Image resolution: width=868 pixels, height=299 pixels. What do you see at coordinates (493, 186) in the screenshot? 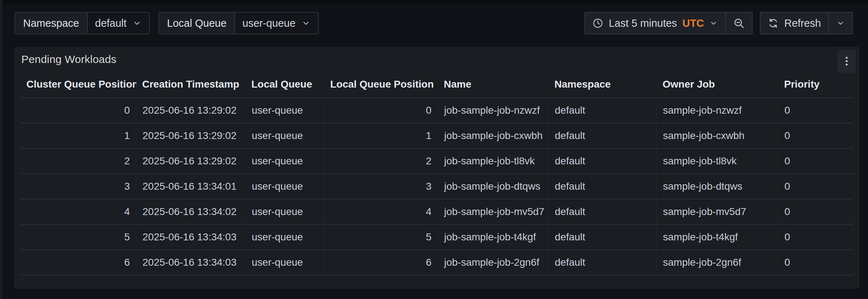
I see `cell-name: job-sample-job-dtqws` at bounding box center [493, 186].